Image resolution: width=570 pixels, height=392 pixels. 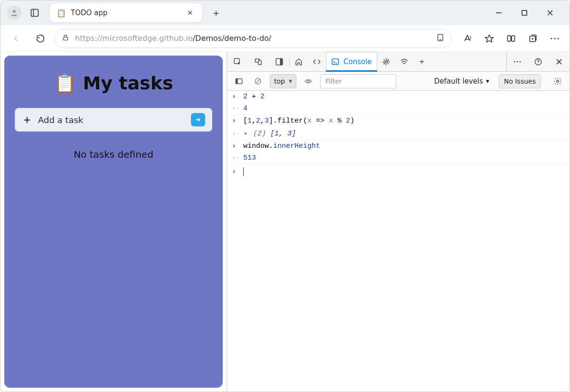 What do you see at coordinates (352, 62) in the screenshot?
I see `tab-console: Console` at bounding box center [352, 62].